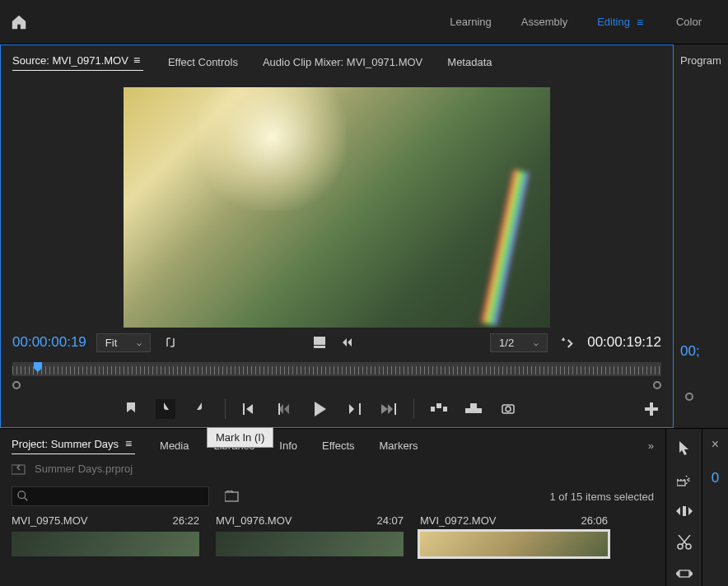 The image size is (728, 586). Describe the element at coordinates (110, 496) in the screenshot. I see `search-input` at that location.